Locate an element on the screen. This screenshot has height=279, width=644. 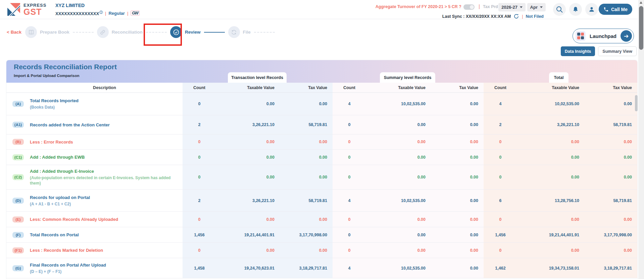
gstn-search-button is located at coordinates (559, 9).